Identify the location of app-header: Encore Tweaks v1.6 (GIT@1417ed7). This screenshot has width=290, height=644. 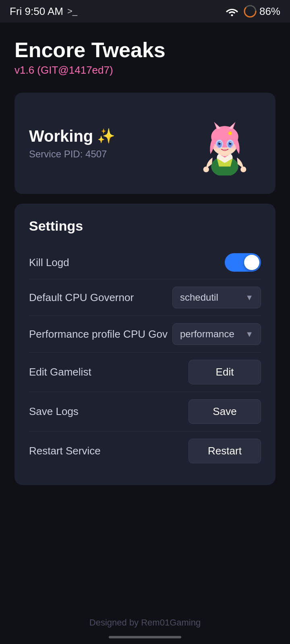
(145, 58).